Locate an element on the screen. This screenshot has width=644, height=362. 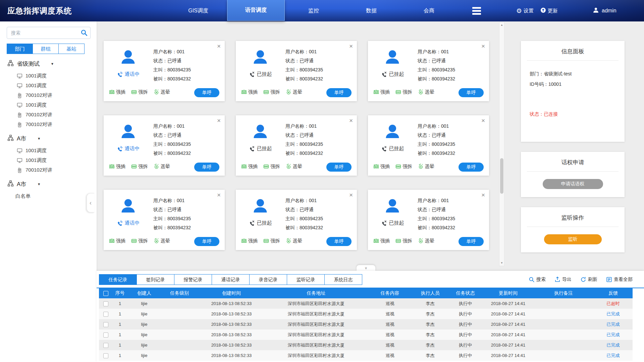
nav-menu-item: 会商 is located at coordinates (429, 11).